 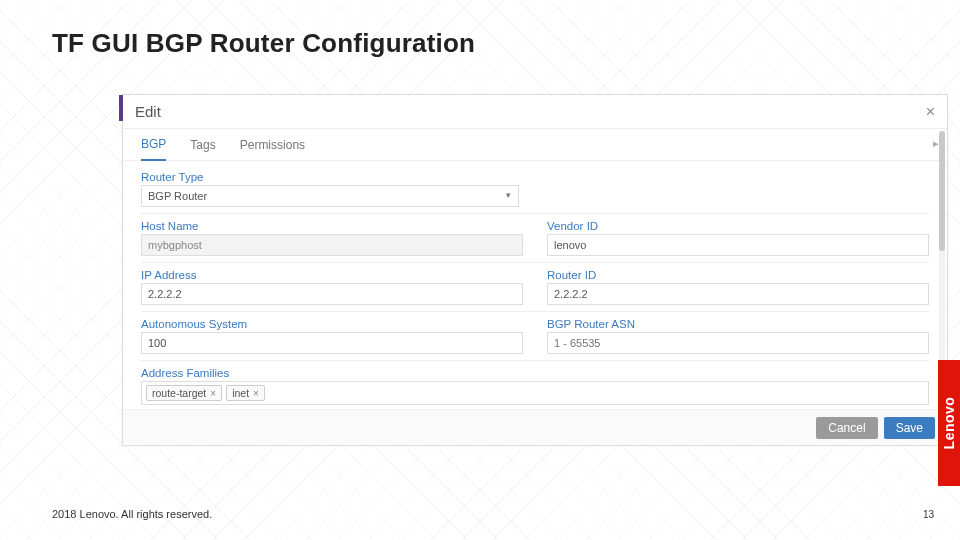 What do you see at coordinates (332, 343) in the screenshot?
I see `asn-input` at bounding box center [332, 343].